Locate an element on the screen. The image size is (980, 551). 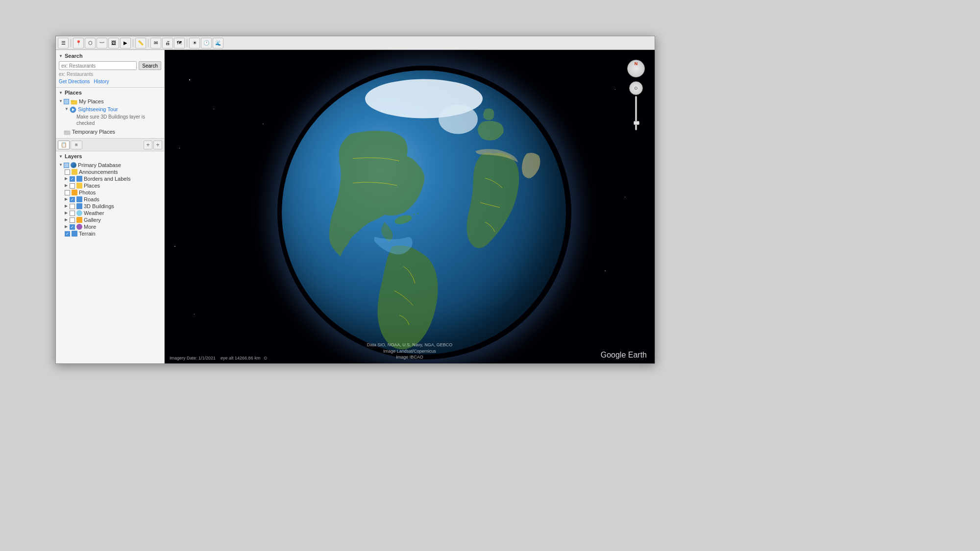
places-triangle: ▼ is located at coordinates (61, 93).